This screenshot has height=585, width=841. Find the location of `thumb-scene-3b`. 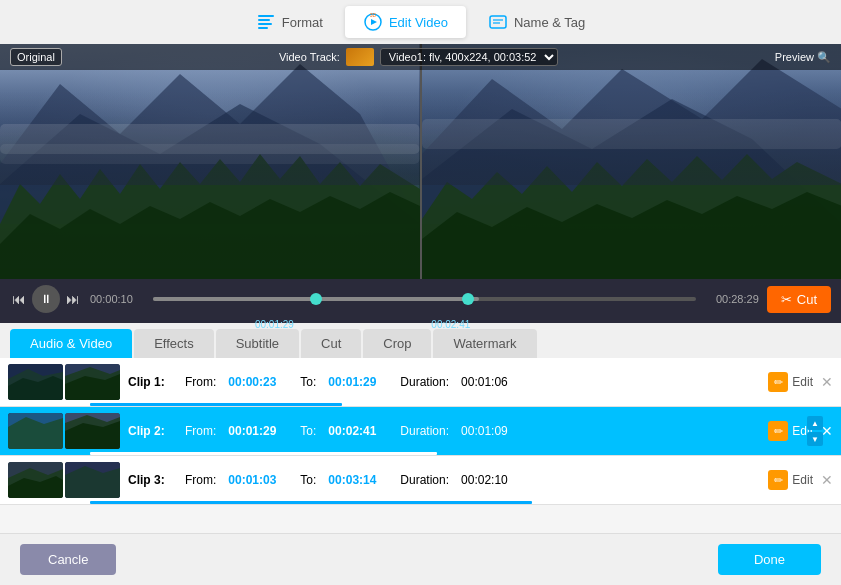

thumb-scene-3b is located at coordinates (92, 480).